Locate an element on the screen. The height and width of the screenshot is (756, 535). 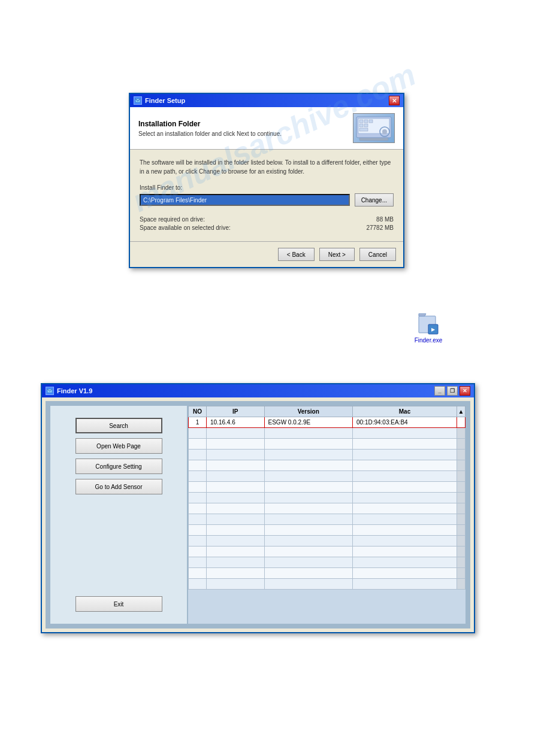
setup-header-image is located at coordinates (374, 128).